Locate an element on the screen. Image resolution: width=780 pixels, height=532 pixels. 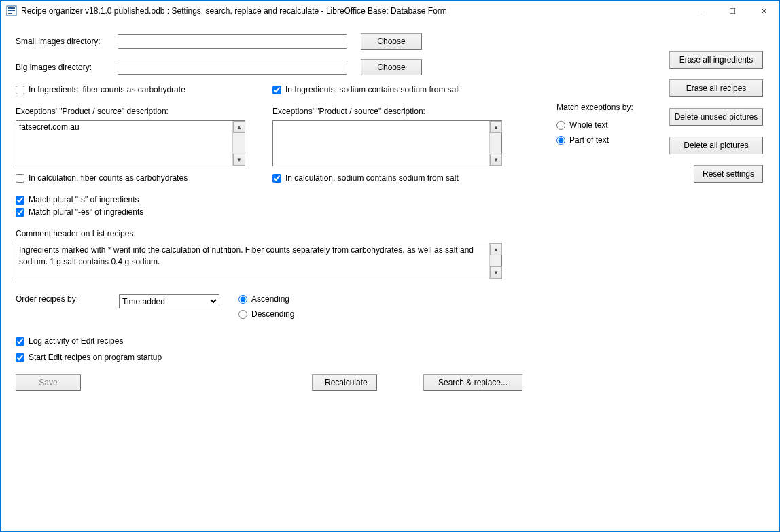
whole-text-label: Whole text is located at coordinates (588, 125).